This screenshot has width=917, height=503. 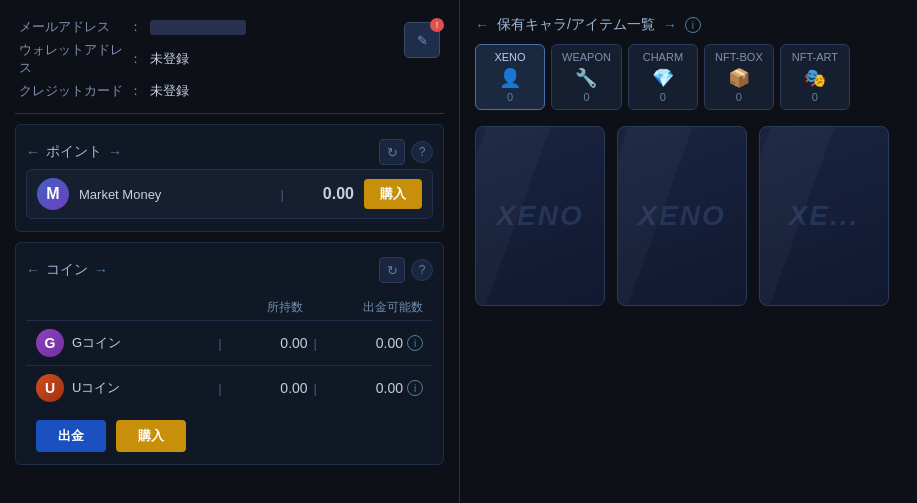 What do you see at coordinates (243, 308) in the screenshot?
I see `header-holdings: 所持数` at bounding box center [243, 308].